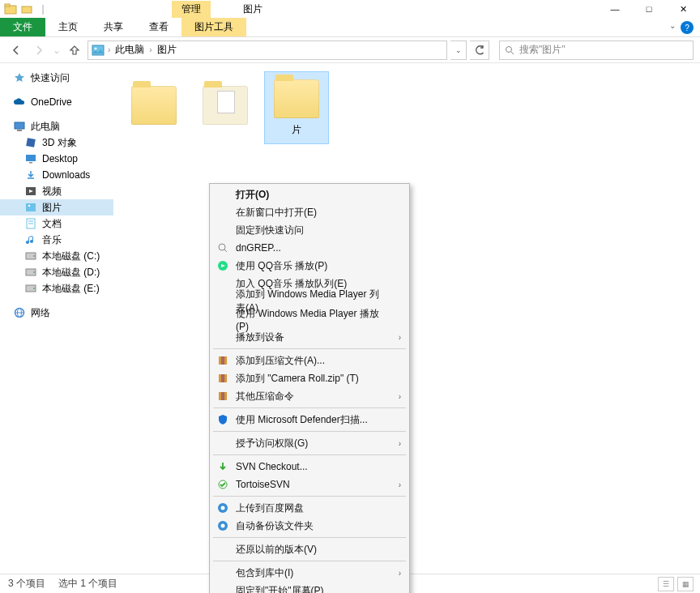 Image resolution: width=700 pixels, height=593 pixels. I want to click on navigation-tree: 快速访问 OneDrive 此电脑 3D 对象DesktopDownloads视…, so click(57, 318).